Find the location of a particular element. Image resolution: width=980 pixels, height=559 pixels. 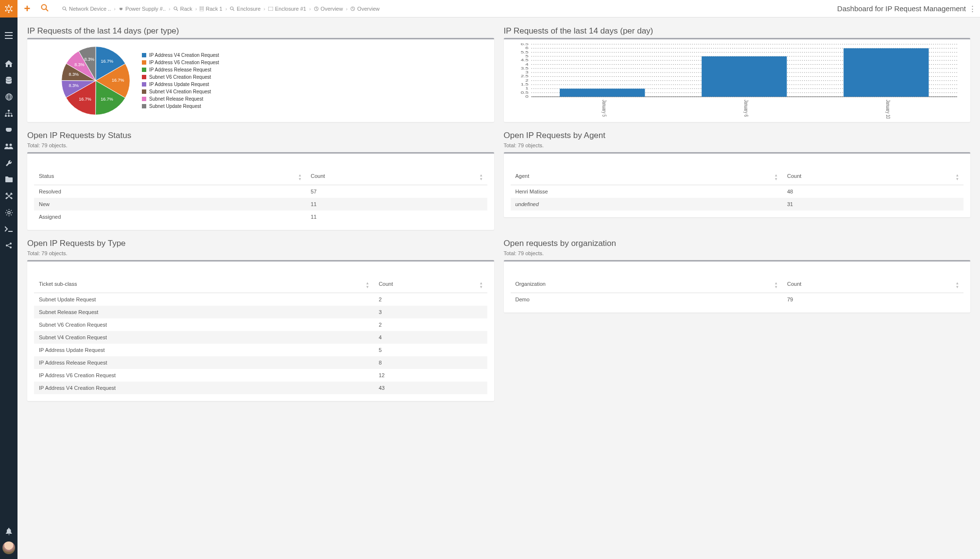

wrench-icon is located at coordinates (9, 163).